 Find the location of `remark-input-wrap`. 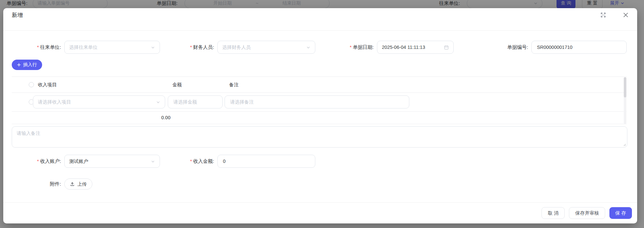

remark-input-wrap is located at coordinates (317, 102).